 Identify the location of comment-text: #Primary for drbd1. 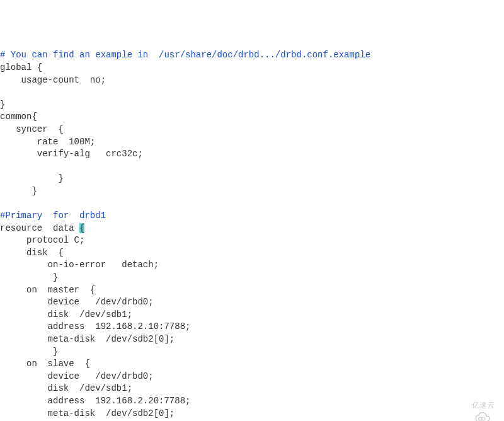
(53, 216).